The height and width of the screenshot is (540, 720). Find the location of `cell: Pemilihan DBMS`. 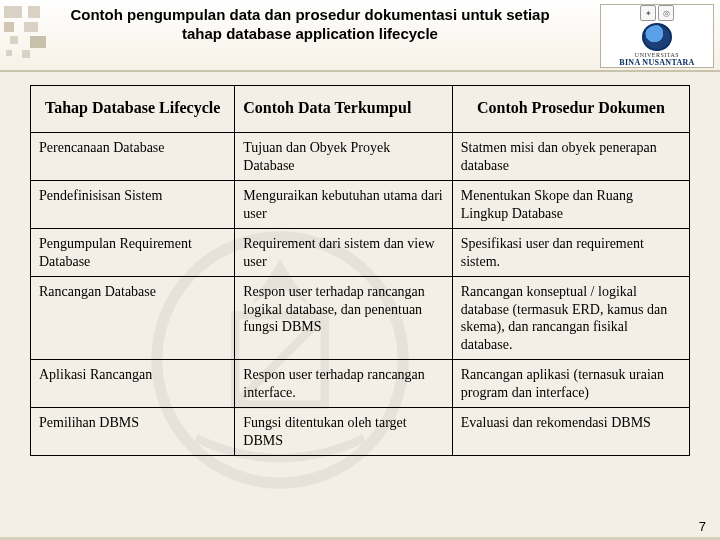

cell: Pemilihan DBMS is located at coordinates (133, 432).